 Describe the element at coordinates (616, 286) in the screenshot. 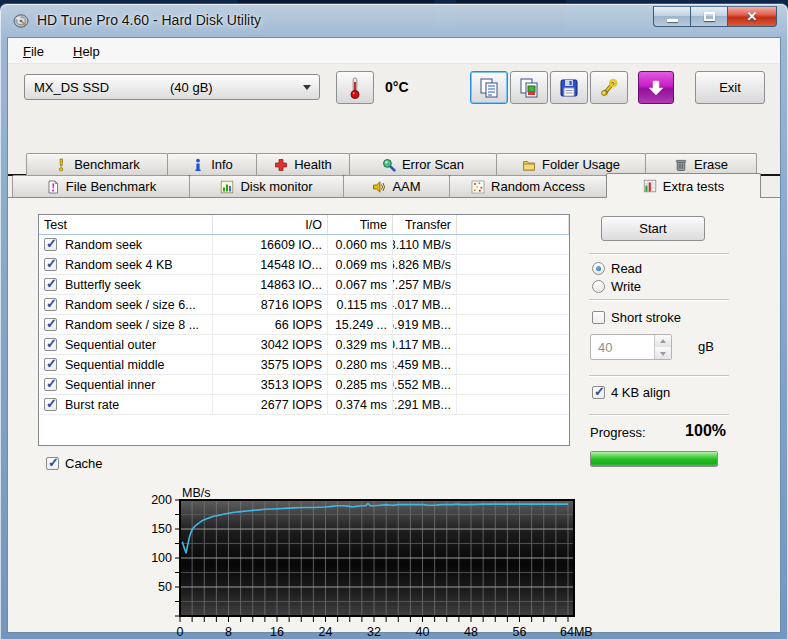

I see `write-radio: Write` at that location.